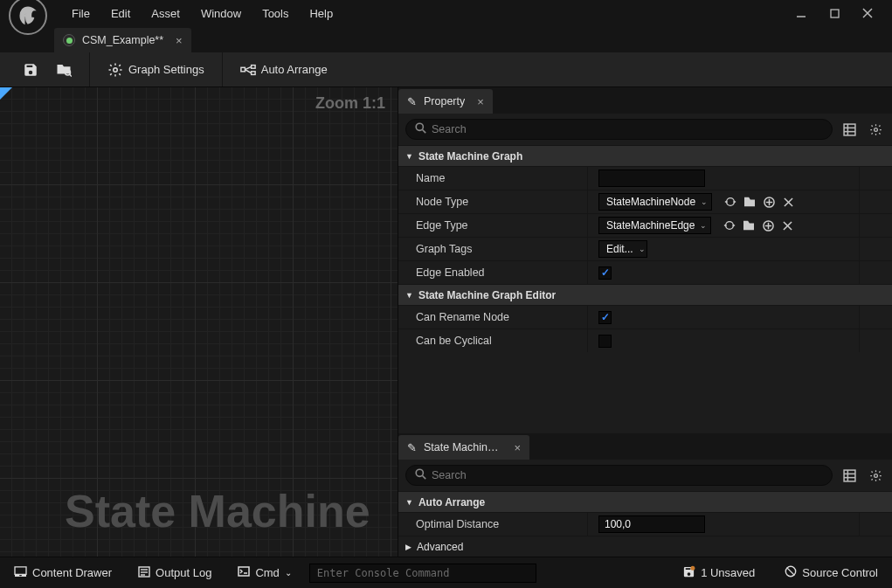 The width and height of the screenshot is (892, 588). Describe the element at coordinates (463, 447) in the screenshot. I see `editor-tab-label: State Machine E…` at that location.